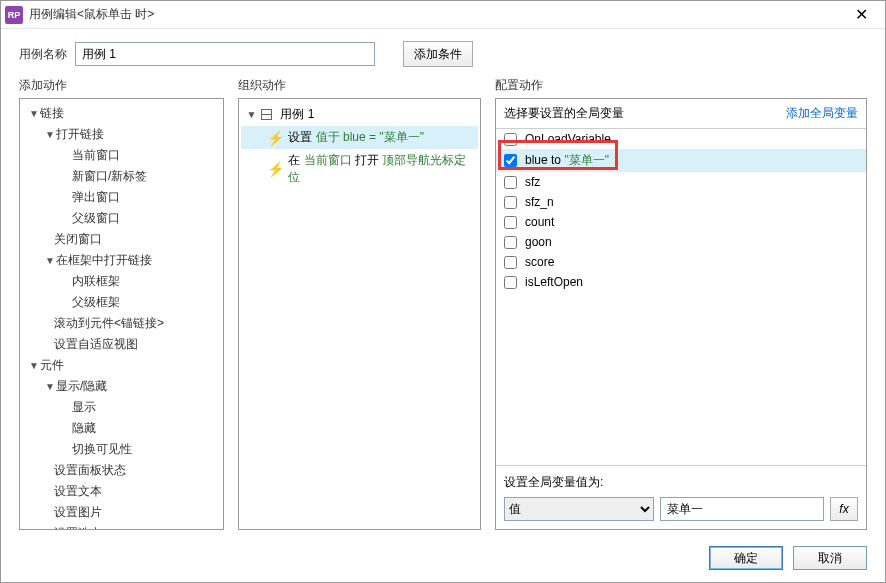 The height and width of the screenshot is (583, 886). Describe the element at coordinates (681, 497) in the screenshot. I see `cfg-bottom: 设置全局变量值为: 值 fx` at that location.